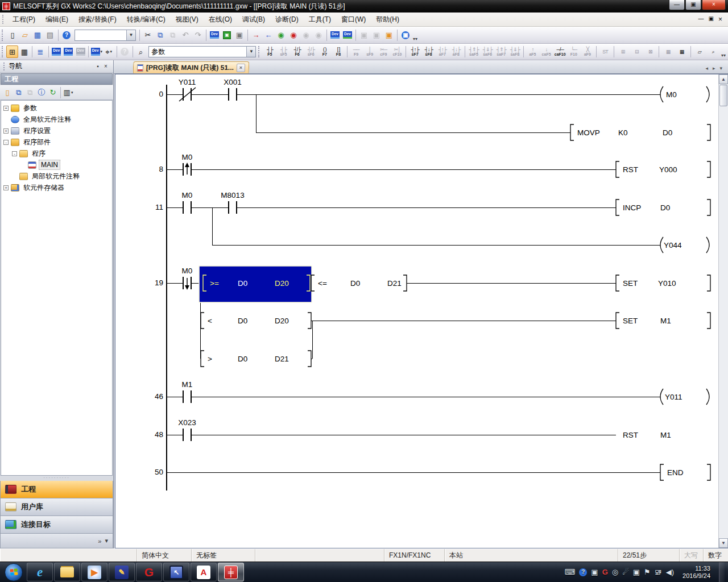 Image resolution: width=728 pixels, height=582 pixels. I want to click on undo-button: ↶, so click(185, 35).